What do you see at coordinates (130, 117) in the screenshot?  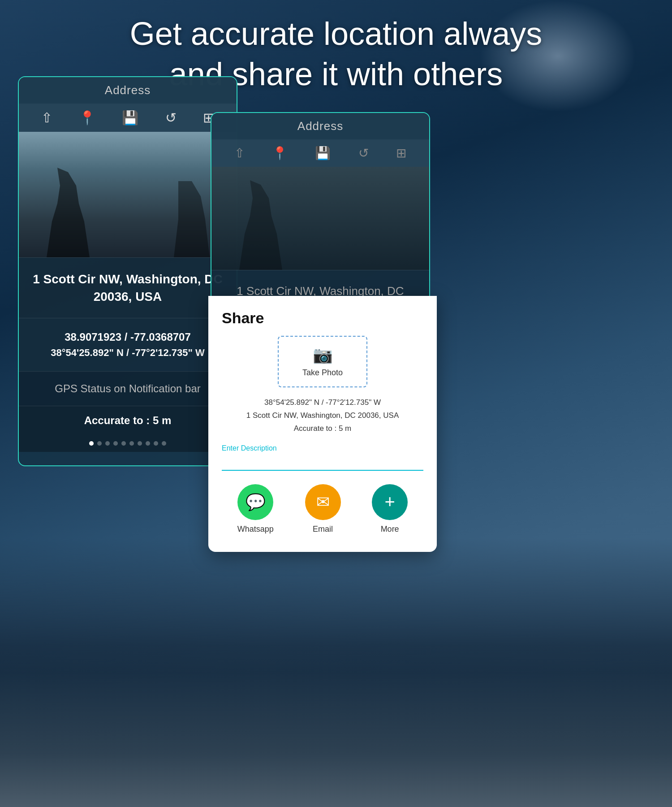 I see `save-icon: 💾` at bounding box center [130, 117].